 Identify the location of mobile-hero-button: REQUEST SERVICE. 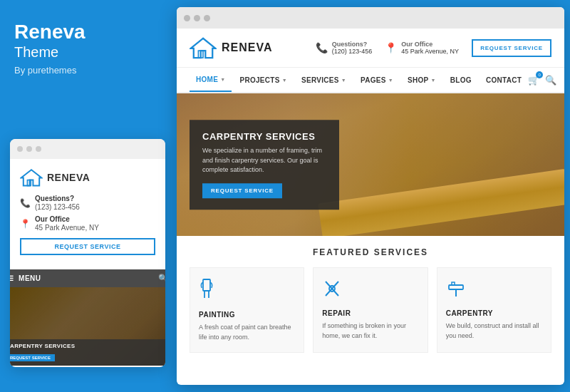
(33, 358).